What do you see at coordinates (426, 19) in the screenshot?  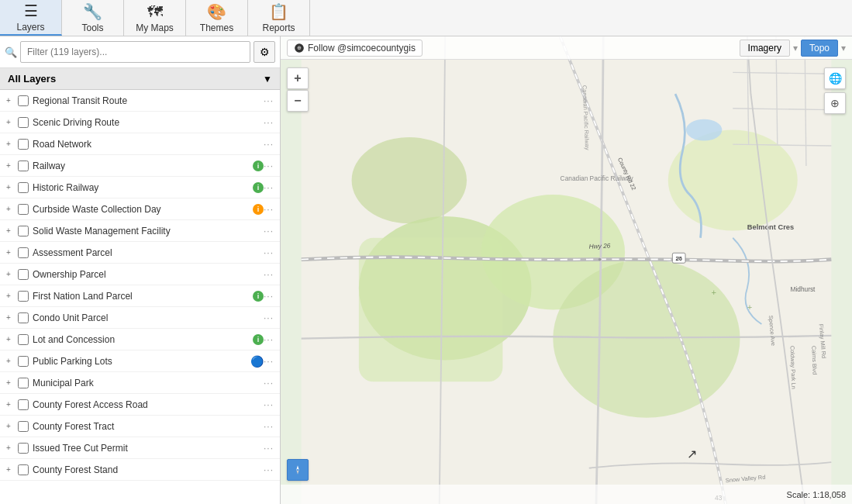 I see `toolbar: ☰ Layers 🔧 Tools 🗺 My Maps 🎨 Themes 📋 Re…` at bounding box center [426, 19].